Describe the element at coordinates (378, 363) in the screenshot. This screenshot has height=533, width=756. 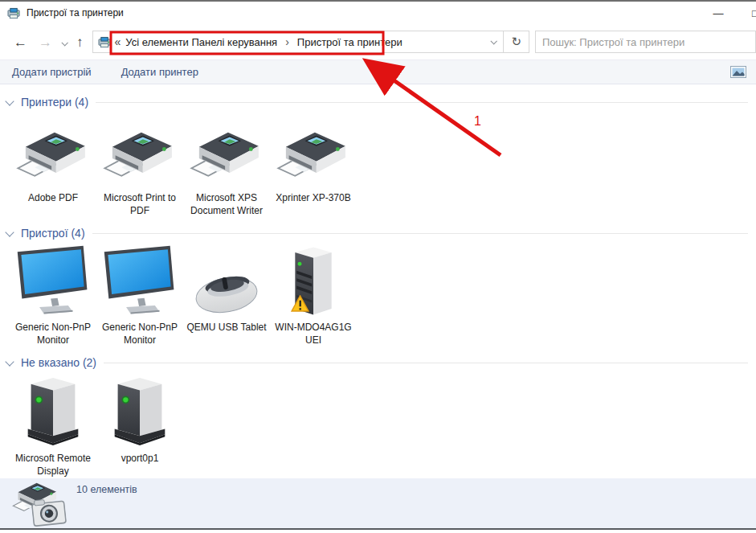
I see `section-header-unspecified: Не вказано (2)` at that location.